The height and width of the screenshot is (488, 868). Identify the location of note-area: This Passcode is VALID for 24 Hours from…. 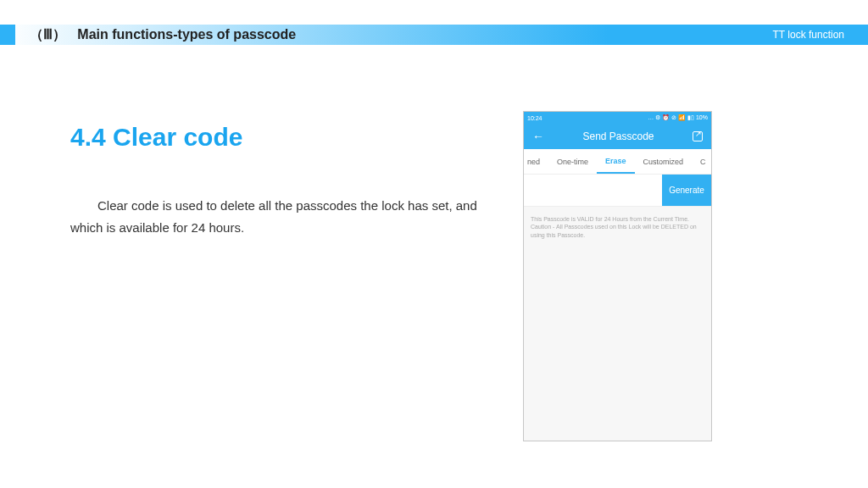
(617, 324).